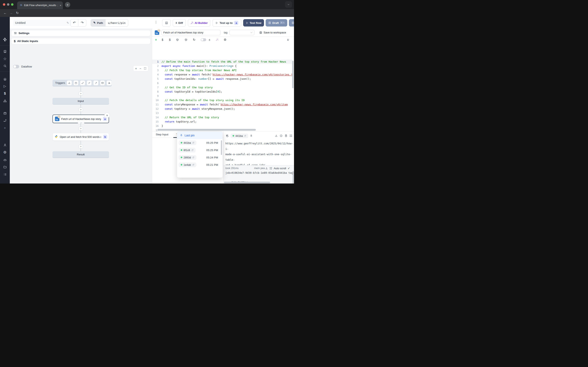  What do you see at coordinates (61, 5) in the screenshot?
I see `tab-close-icon: ×` at bounding box center [61, 5].